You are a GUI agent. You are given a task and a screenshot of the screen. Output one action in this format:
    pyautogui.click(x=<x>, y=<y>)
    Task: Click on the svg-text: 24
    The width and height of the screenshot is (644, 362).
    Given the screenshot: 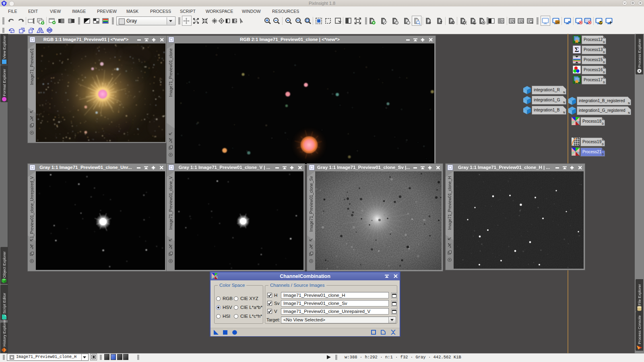 What is the action you would take?
    pyautogui.click(x=557, y=23)
    